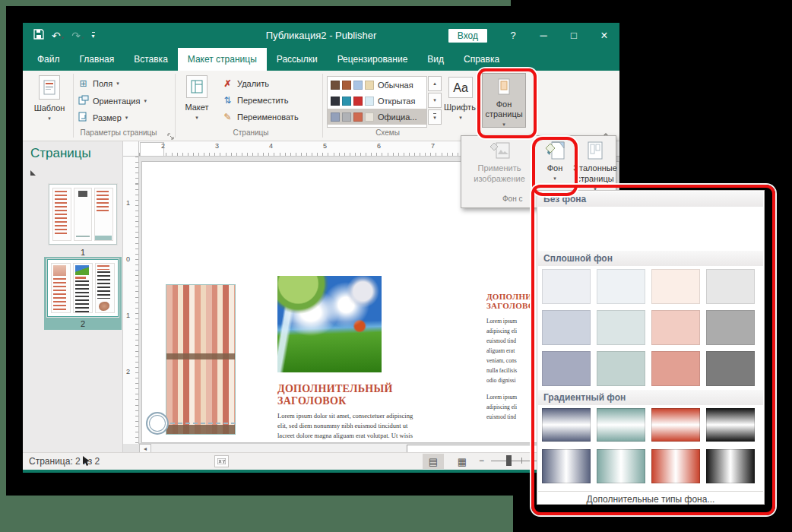 This screenshot has height=532, width=792. What do you see at coordinates (511, 368) in the screenshot?
I see `article-right: ДОПОЛНИТЕЛЬНЫЙ ЗАГОЛОВОК Lorem ipsum adi…` at bounding box center [511, 368].